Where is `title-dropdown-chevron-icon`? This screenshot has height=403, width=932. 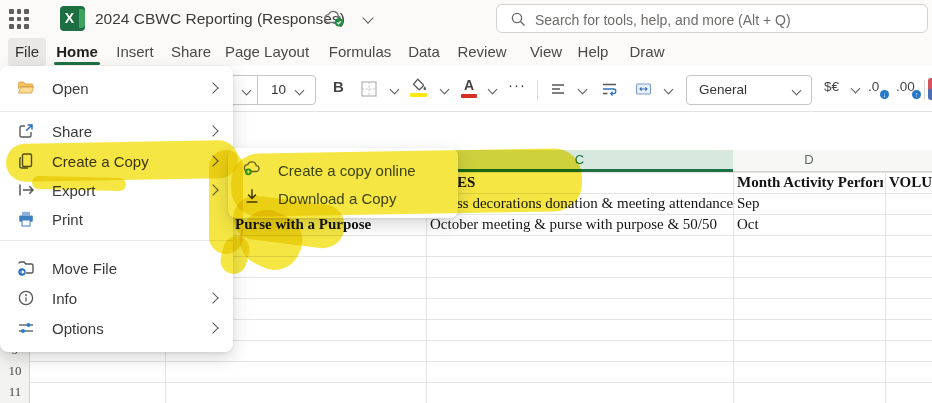
title-dropdown-chevron-icon is located at coordinates (368, 18).